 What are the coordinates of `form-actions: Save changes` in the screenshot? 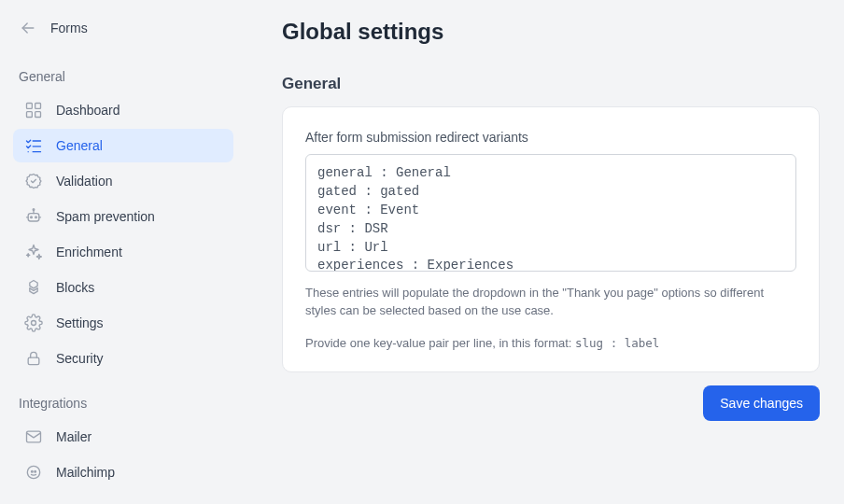 It's located at (551, 403).